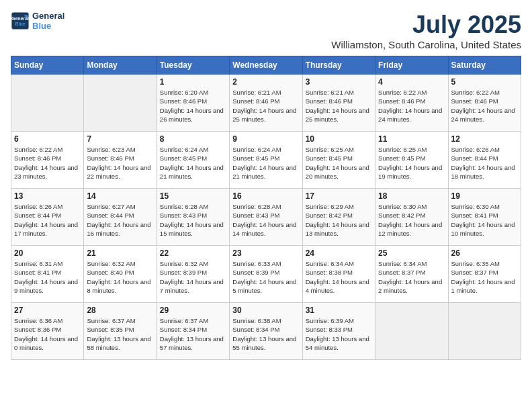 The height and width of the screenshot is (411, 532). What do you see at coordinates (48, 21) in the screenshot?
I see `logo-text: General Blue` at bounding box center [48, 21].